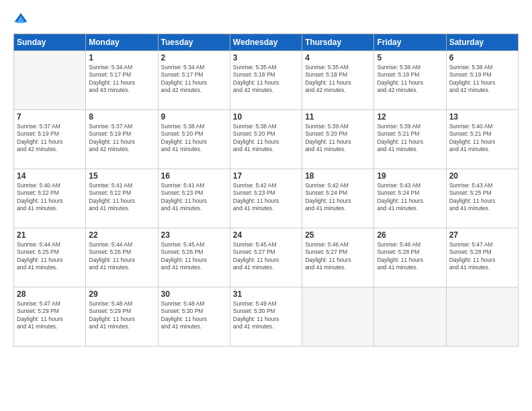  What do you see at coordinates (122, 235) in the screenshot?
I see `day-number: 22` at bounding box center [122, 235].